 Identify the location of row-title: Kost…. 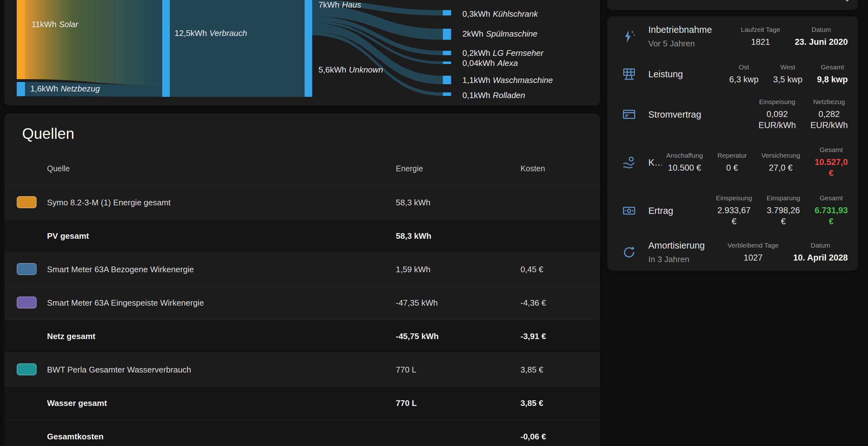
(655, 163).